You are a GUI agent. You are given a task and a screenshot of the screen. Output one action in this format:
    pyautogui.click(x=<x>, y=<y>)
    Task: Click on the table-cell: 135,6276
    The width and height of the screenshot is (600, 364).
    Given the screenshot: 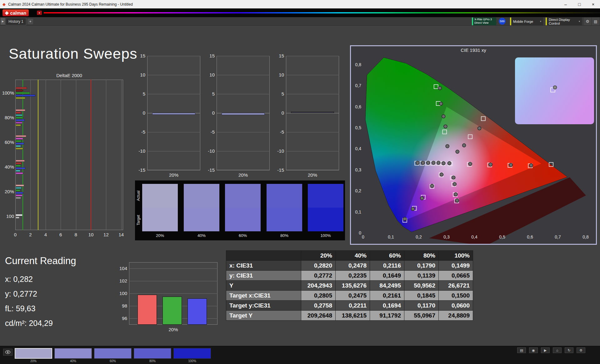 What is the action you would take?
    pyautogui.click(x=353, y=286)
    